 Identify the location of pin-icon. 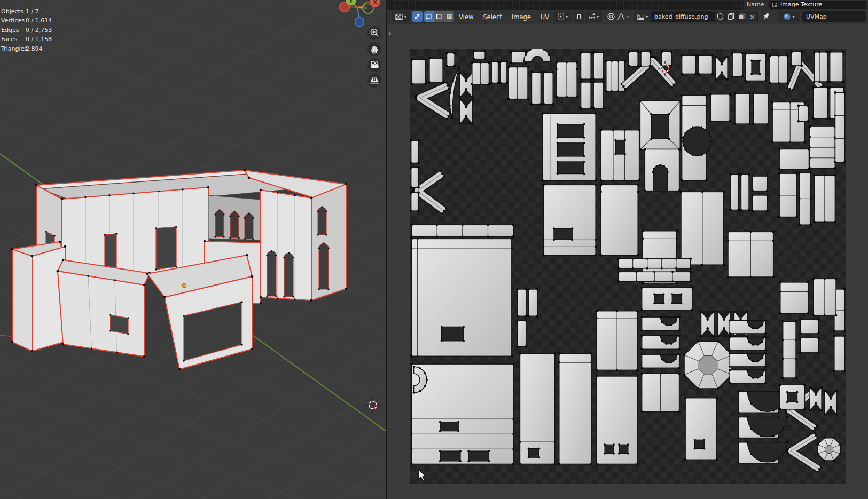
(766, 17).